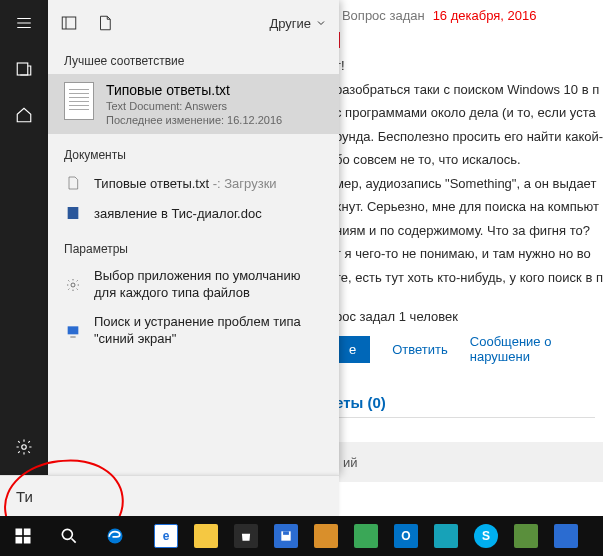 The height and width of the screenshot is (556, 603). Describe the element at coordinates (23, 536) in the screenshot. I see `start-button` at that location.